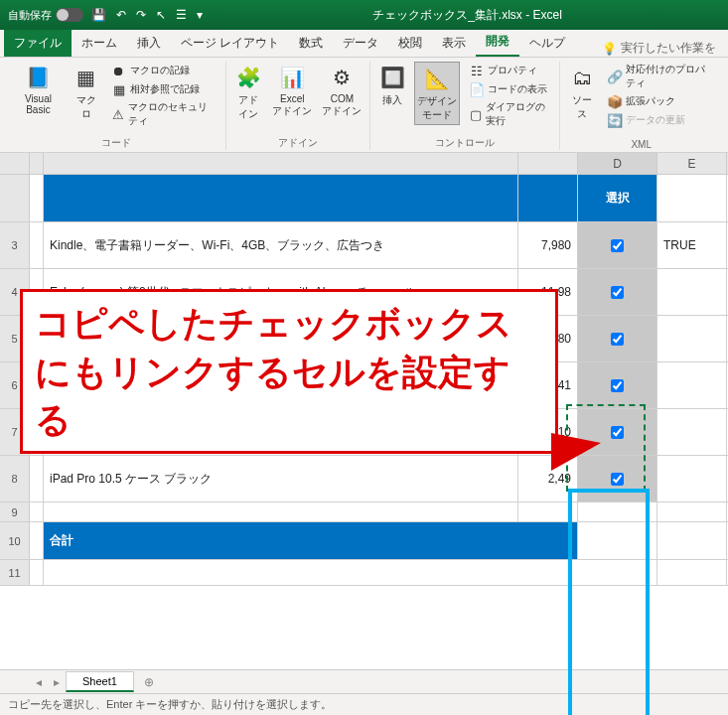 This screenshot has width=728, height=715. I want to click on insert-ctrl-icon: 🔲, so click(392, 77).